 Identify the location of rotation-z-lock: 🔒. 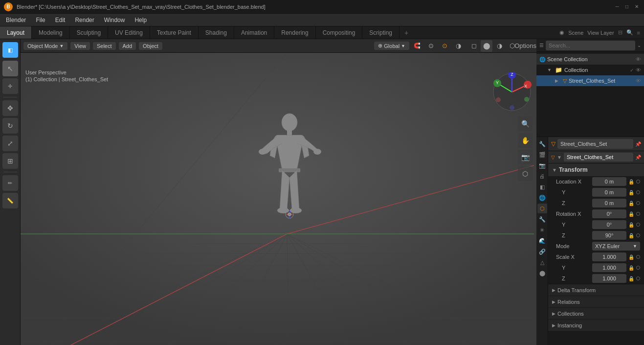
(631, 236).